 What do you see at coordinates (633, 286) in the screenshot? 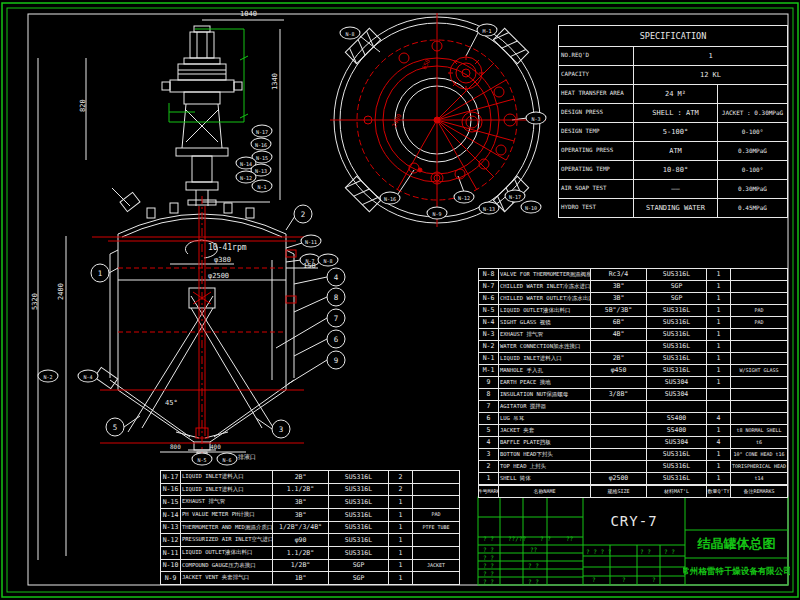
I see `table-row: N-7CHILLED WATER INLET冷冻水进口3B"SGP1` at bounding box center [633, 286].